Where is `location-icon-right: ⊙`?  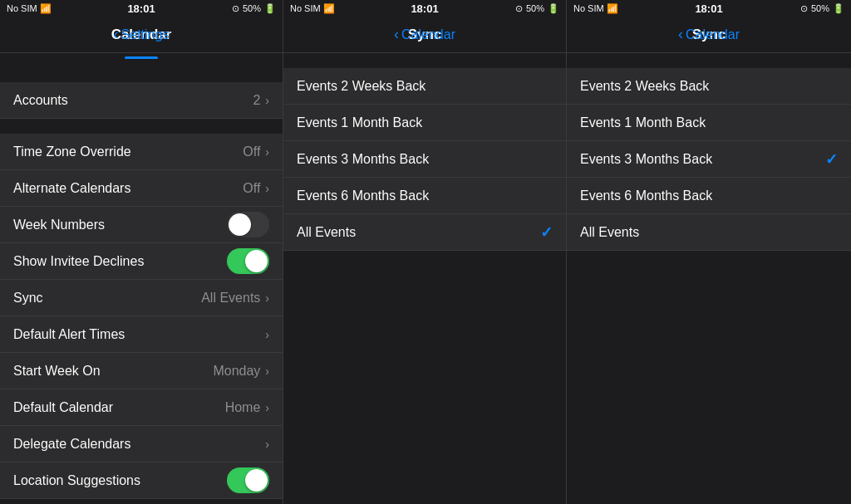 location-icon-right: ⊙ is located at coordinates (804, 8).